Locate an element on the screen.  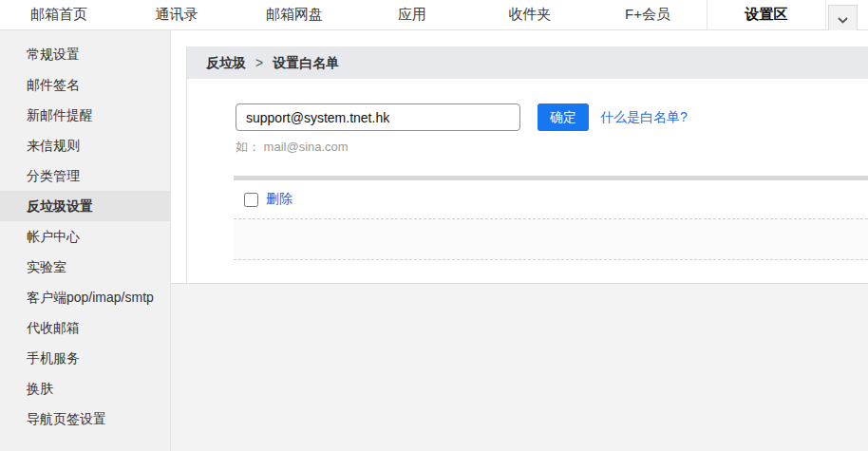
sidebar-item-collect-mailbox: 代收邮箱 is located at coordinates (85, 328).